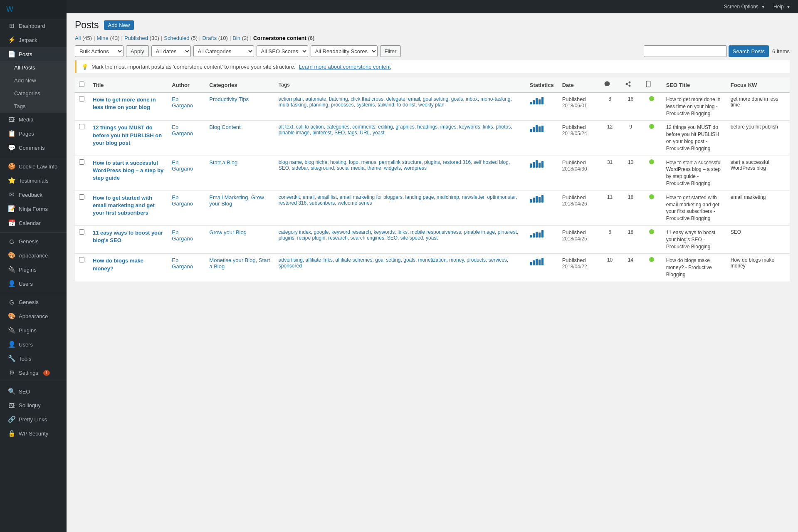 This screenshot has width=798, height=532. I want to click on tag-link: yoast, so click(432, 238).